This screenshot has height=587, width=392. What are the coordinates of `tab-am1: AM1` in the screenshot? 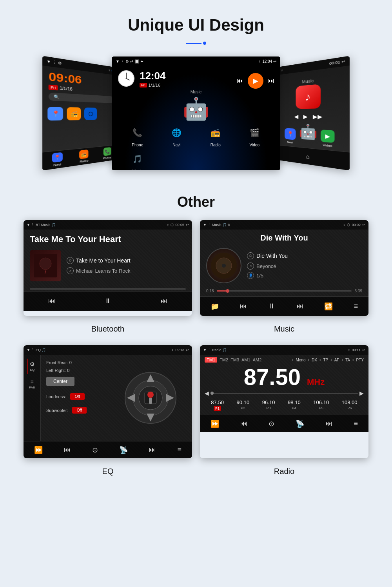 It's located at (246, 360).